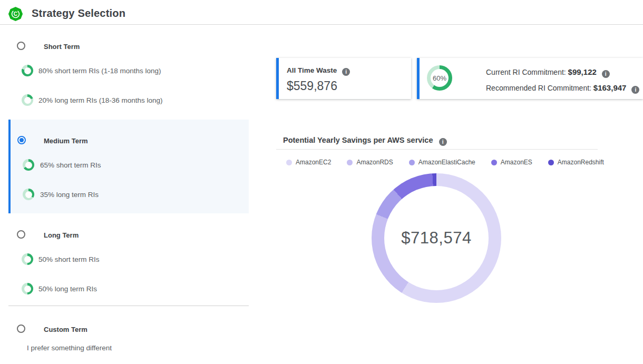 Image resolution: width=643 pixels, height=364 pixels. What do you see at coordinates (70, 195) in the screenshot?
I see `strategy-sub-label: 35% long term RIs` at bounding box center [70, 195].